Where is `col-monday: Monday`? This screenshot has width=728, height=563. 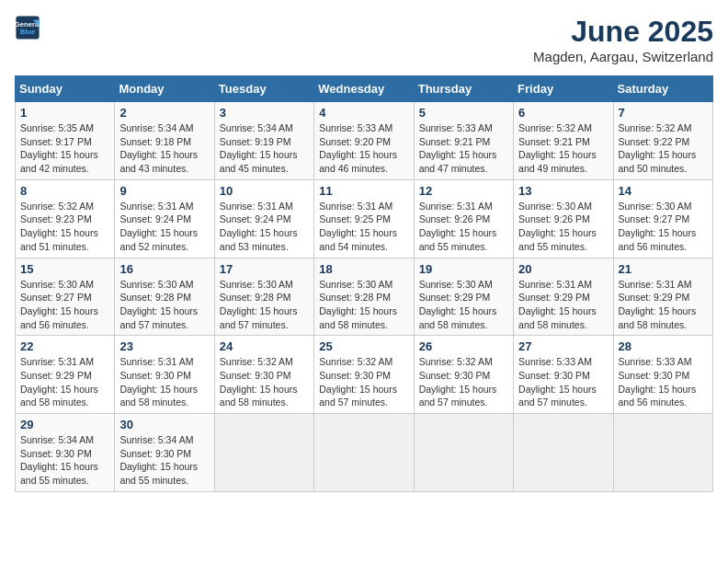
col-monday: Monday is located at coordinates (165, 89).